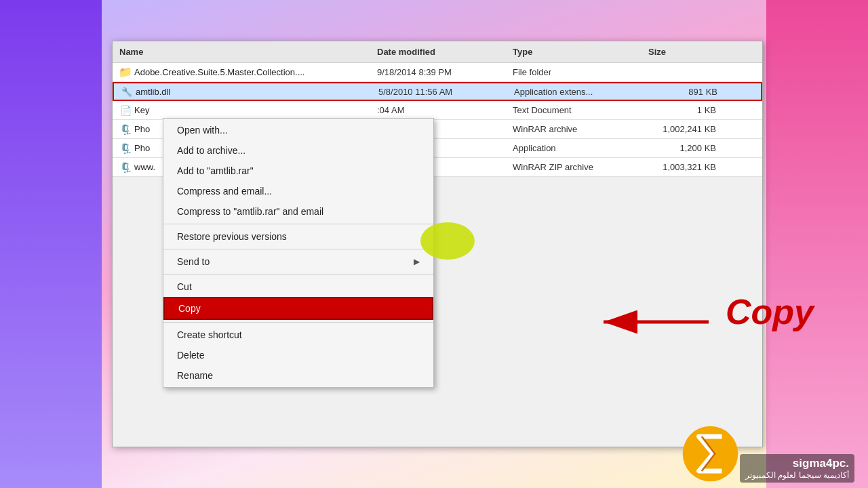 This screenshot has width=868, height=488. Describe the element at coordinates (298, 150) in the screenshot. I see `context-add-archive: Add to archive...` at that location.